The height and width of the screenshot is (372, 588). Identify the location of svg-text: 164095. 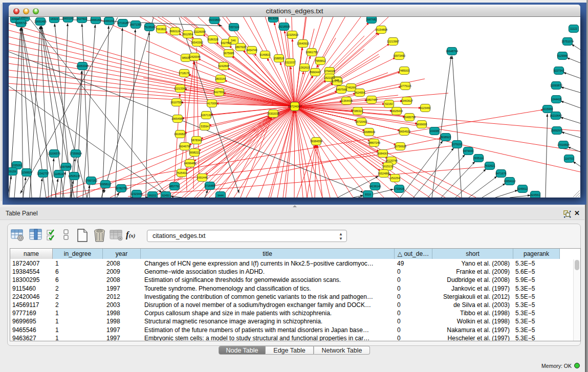
(434, 131).